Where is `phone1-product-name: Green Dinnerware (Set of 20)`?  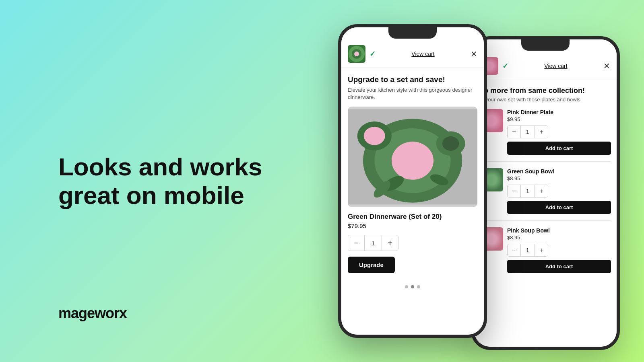 phone1-product-name: Green Dinnerware (Set of 20) is located at coordinates (413, 217).